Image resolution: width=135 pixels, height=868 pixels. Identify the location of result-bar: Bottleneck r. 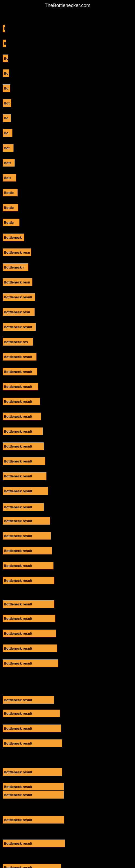
(15, 267).